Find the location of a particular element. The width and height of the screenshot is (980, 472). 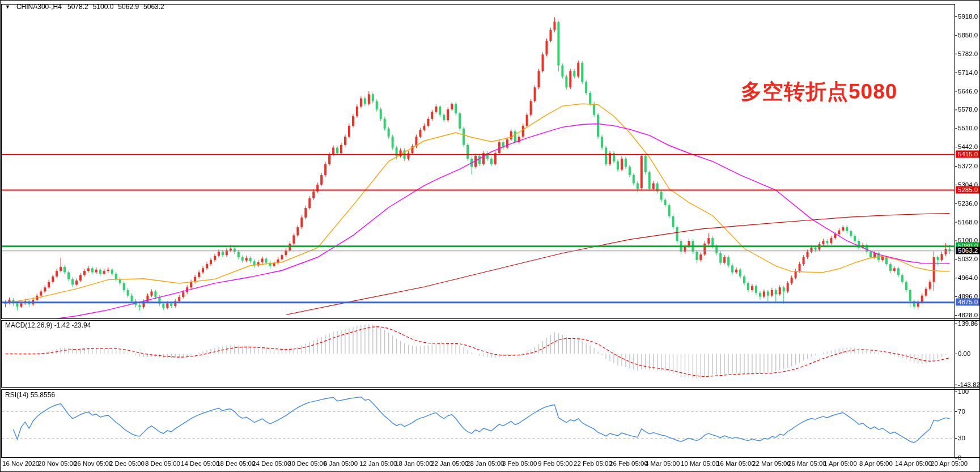

macd-indicator-label: MACD(12,26,9) -1.42 -23.94 is located at coordinates (48, 325).